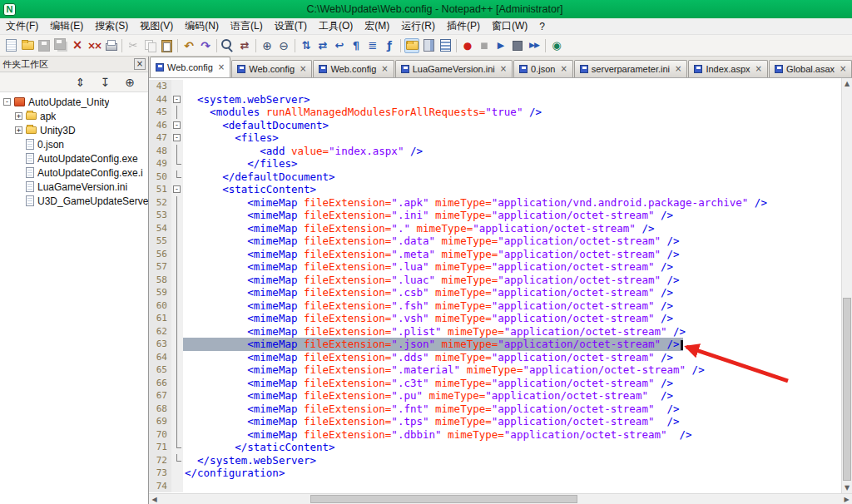 This screenshot has width=852, height=504. What do you see at coordinates (323, 46) in the screenshot?
I see `sync-horizontal-scroll-icon` at bounding box center [323, 46].